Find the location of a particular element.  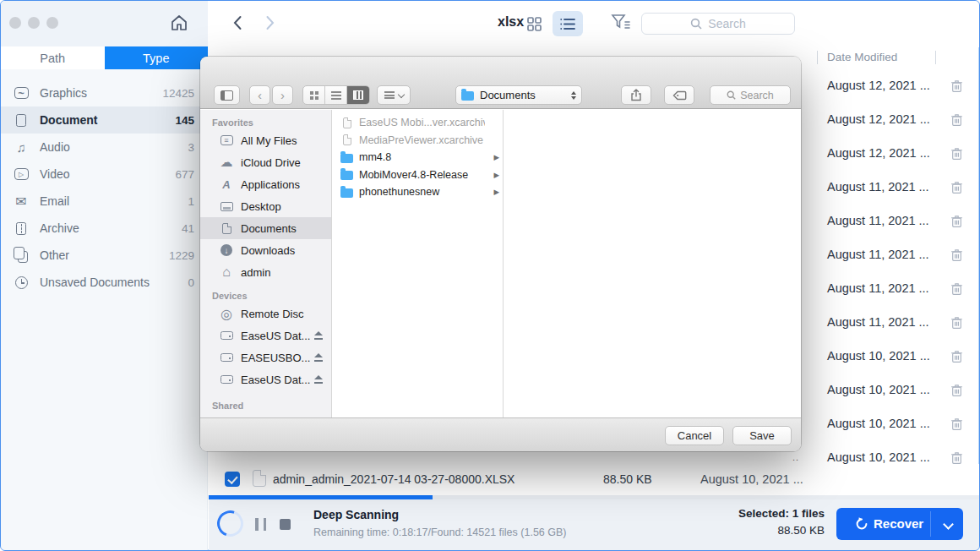

save-button: Save is located at coordinates (762, 436).